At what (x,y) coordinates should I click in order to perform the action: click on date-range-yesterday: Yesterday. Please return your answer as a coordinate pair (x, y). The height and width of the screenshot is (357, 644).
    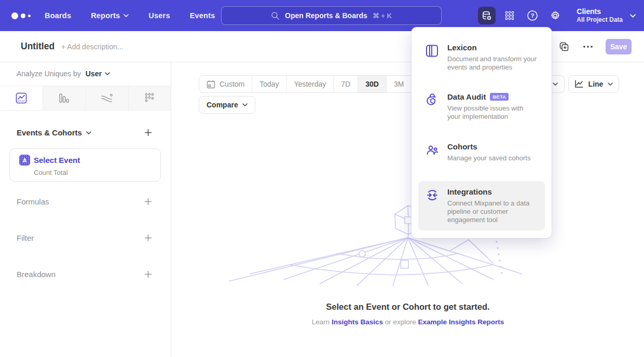
    Looking at the image, I should click on (310, 84).